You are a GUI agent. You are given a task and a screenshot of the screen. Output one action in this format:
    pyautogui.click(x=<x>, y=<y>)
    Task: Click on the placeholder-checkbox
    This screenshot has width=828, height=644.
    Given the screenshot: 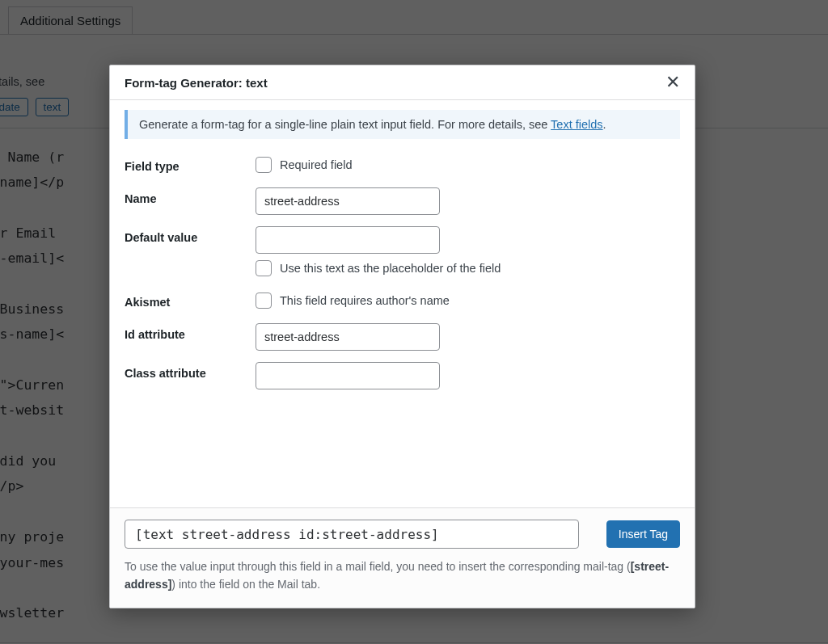 What is the action you would take?
    pyautogui.click(x=264, y=268)
    